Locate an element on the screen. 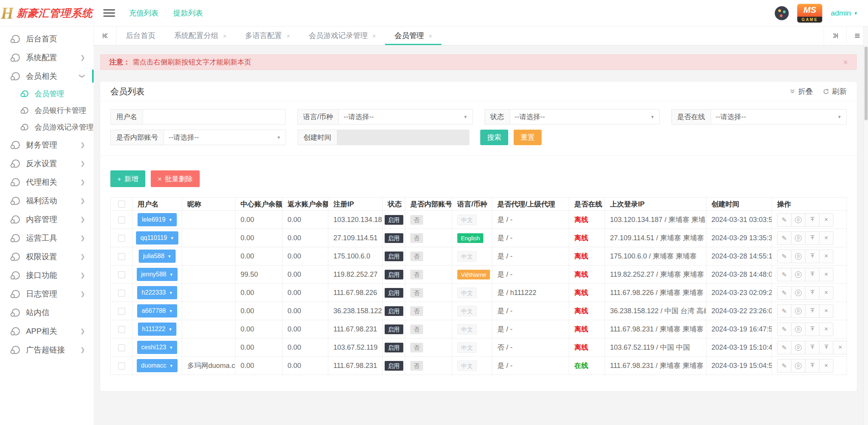 The image size is (868, 425). sidebar-item-5: 反水设置❯ is located at coordinates (47, 163).